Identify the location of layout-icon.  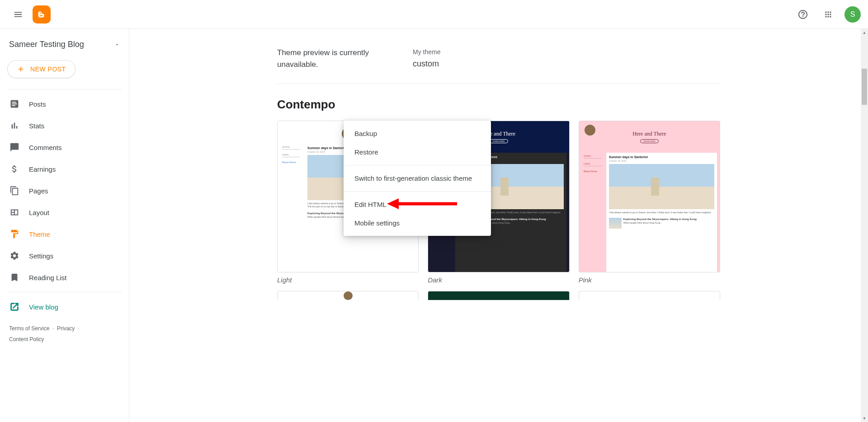
(14, 212).